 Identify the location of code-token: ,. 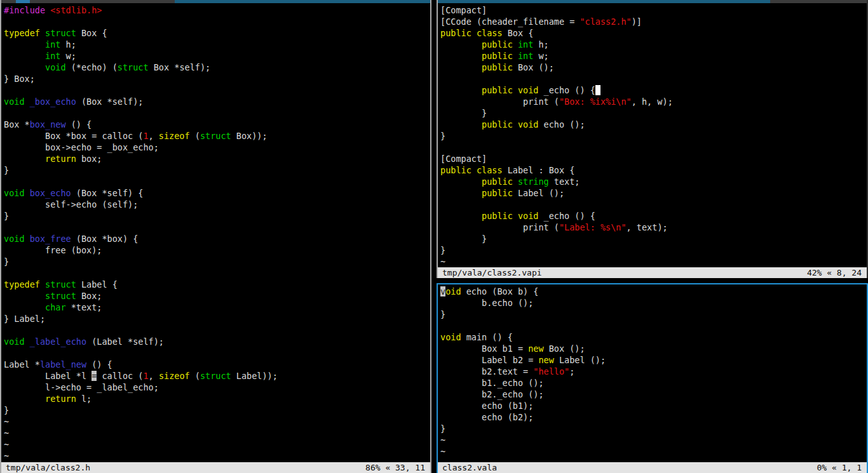
(154, 376).